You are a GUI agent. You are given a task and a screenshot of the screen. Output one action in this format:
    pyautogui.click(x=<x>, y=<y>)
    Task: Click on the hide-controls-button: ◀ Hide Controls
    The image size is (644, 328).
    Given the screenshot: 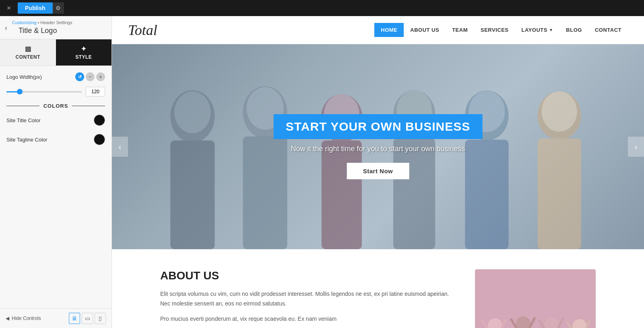 What is the action you would take?
    pyautogui.click(x=23, y=318)
    